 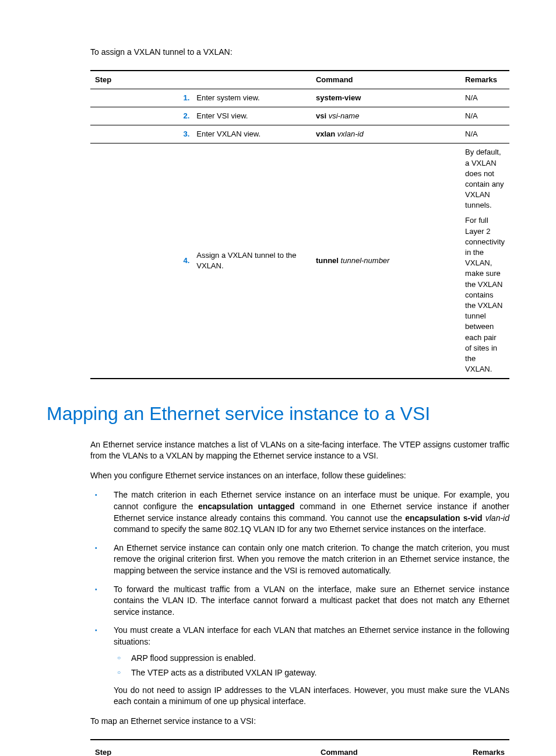 What do you see at coordinates (300, 722) in the screenshot?
I see `intro-text-2: To map an Ethernet service instance to a…` at bounding box center [300, 722].